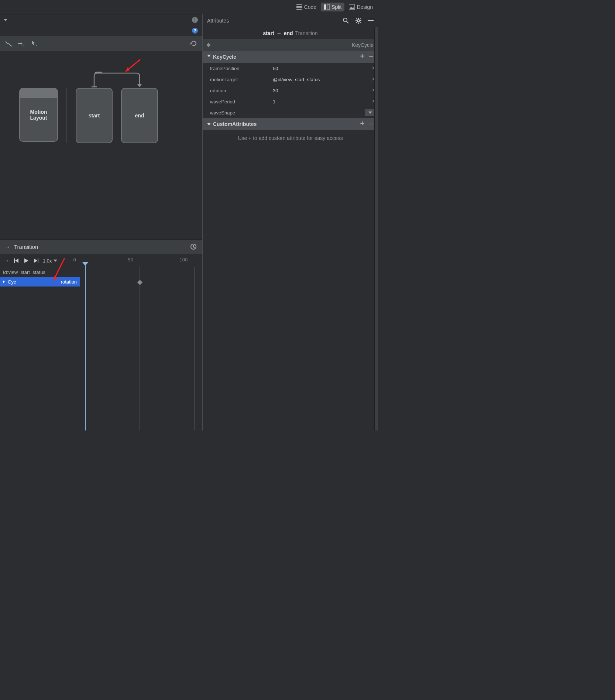 Image resolution: width=615 pixels, height=700 pixels. I want to click on separator-line, so click(66, 116).